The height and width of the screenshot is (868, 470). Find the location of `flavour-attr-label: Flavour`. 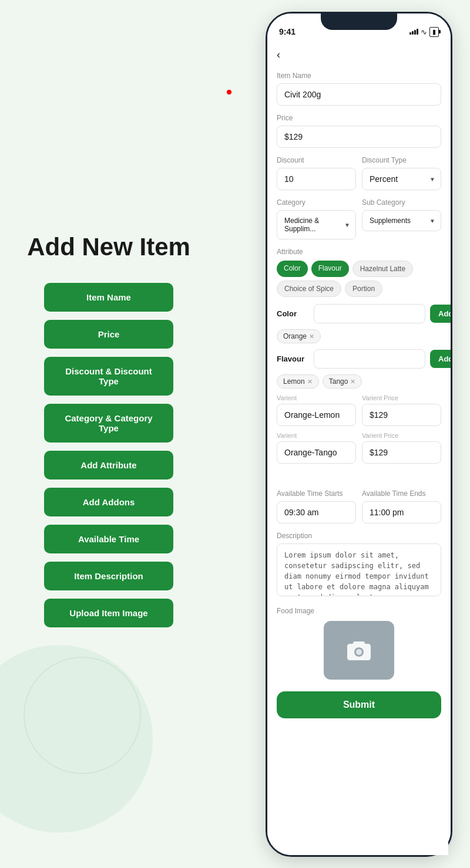

flavour-attr-label: Flavour is located at coordinates (293, 359).